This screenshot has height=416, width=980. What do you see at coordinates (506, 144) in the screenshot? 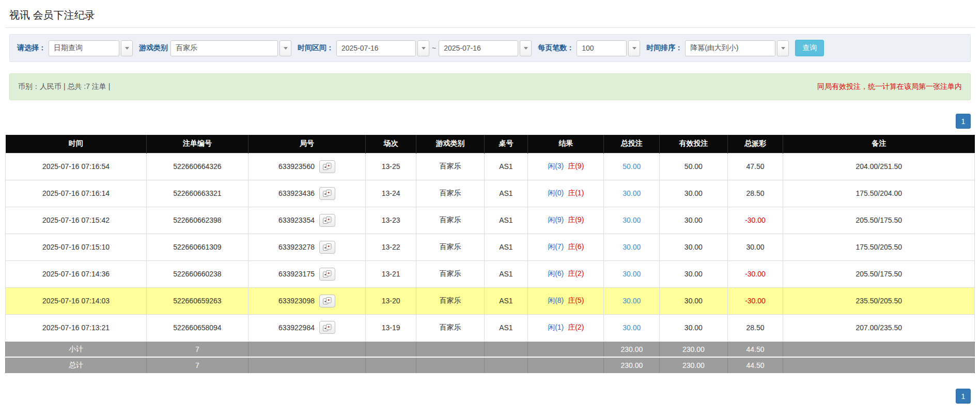
I see `col-header-table-no: 桌号` at bounding box center [506, 144].